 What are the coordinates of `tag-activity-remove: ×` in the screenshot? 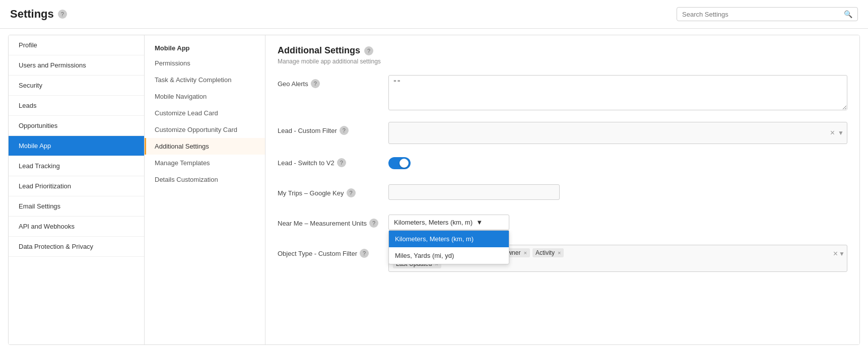 It's located at (559, 253).